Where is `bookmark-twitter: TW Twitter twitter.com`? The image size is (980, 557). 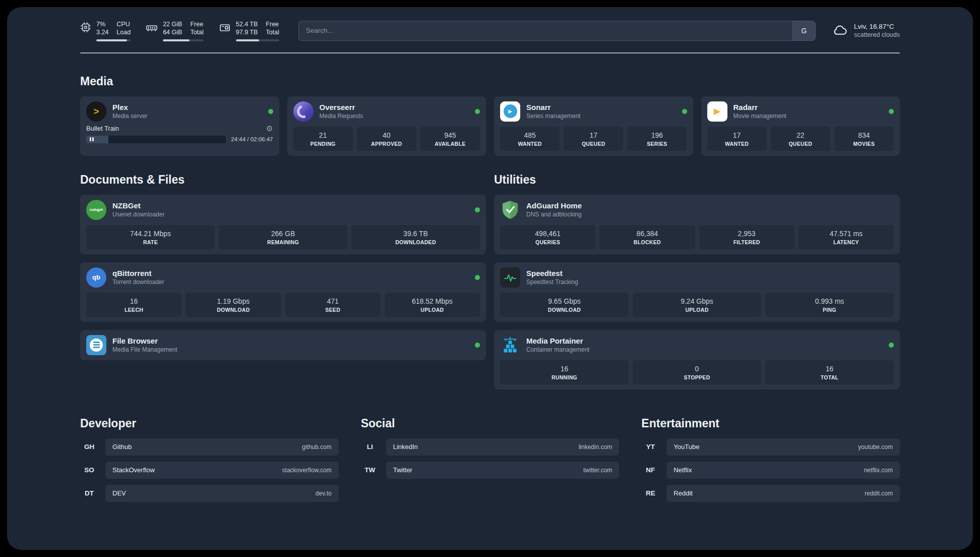 bookmark-twitter: TW Twitter twitter.com is located at coordinates (490, 470).